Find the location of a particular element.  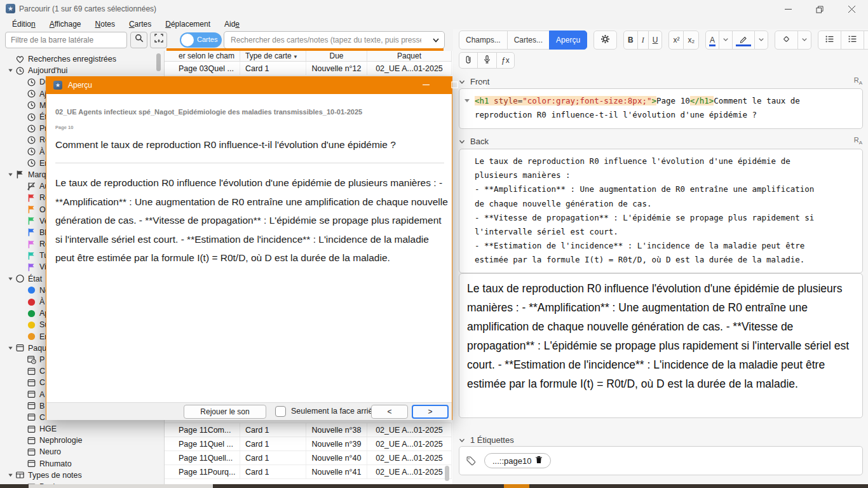

column-header-er-selon-le-cham: er selon le cham is located at coordinates (202, 56).